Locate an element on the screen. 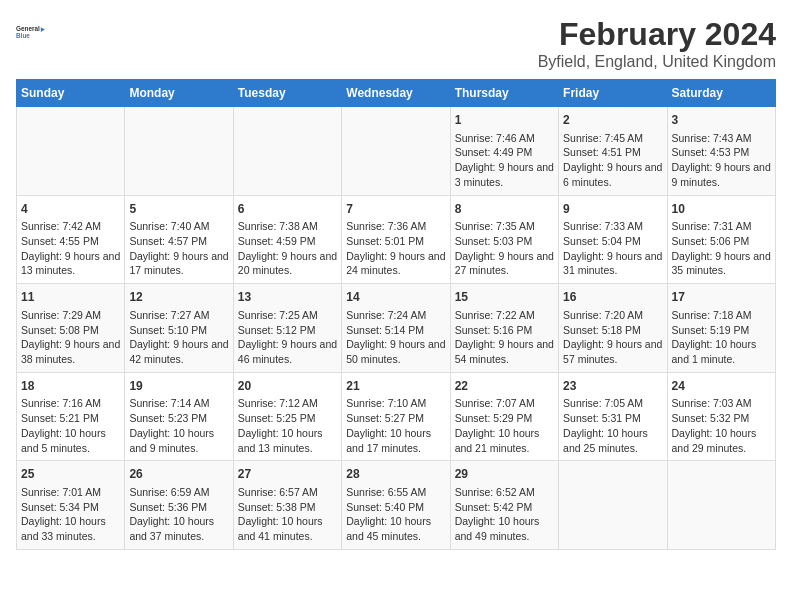  day-number: 17 is located at coordinates (722, 298).